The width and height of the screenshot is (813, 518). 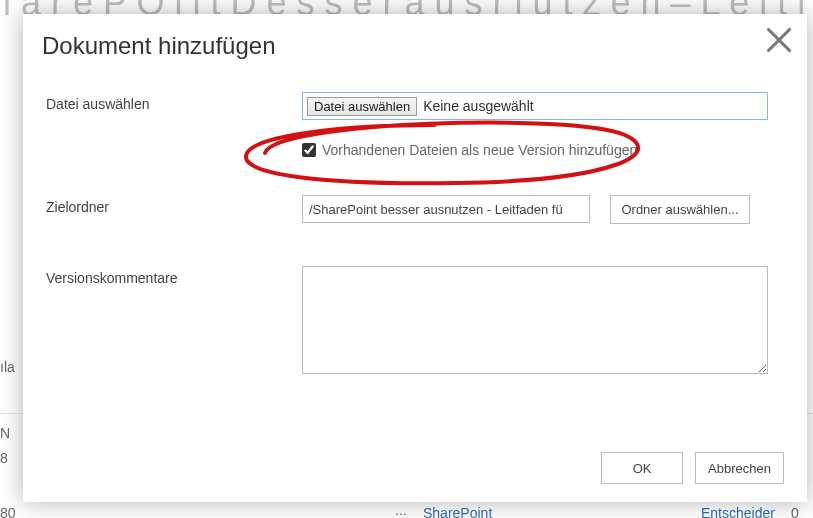 I want to click on bg-text: 8, so click(x=4, y=458).